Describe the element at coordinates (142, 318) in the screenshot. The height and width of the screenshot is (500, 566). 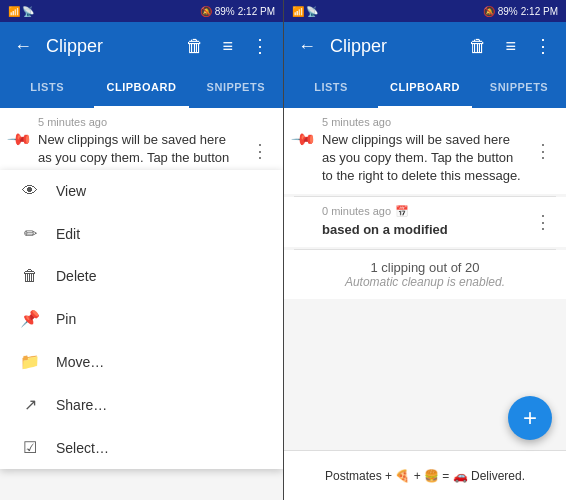
I see `left-menu-pin: 📌 Pin` at that location.